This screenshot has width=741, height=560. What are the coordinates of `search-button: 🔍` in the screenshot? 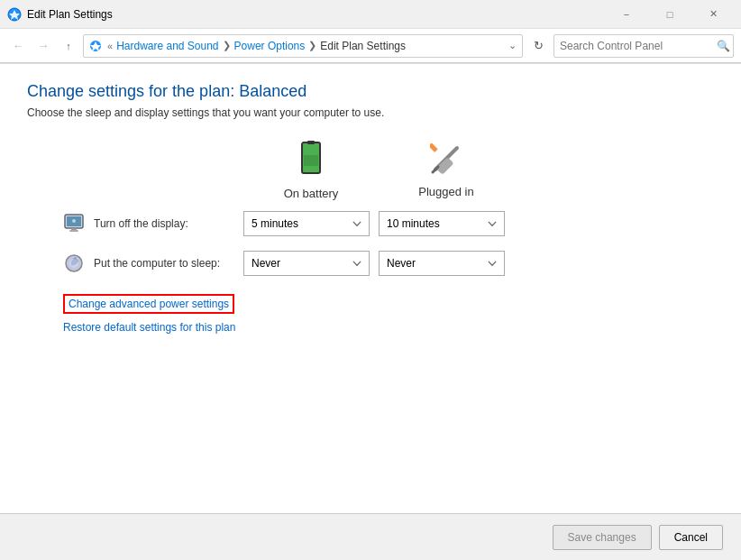 It's located at (723, 46).